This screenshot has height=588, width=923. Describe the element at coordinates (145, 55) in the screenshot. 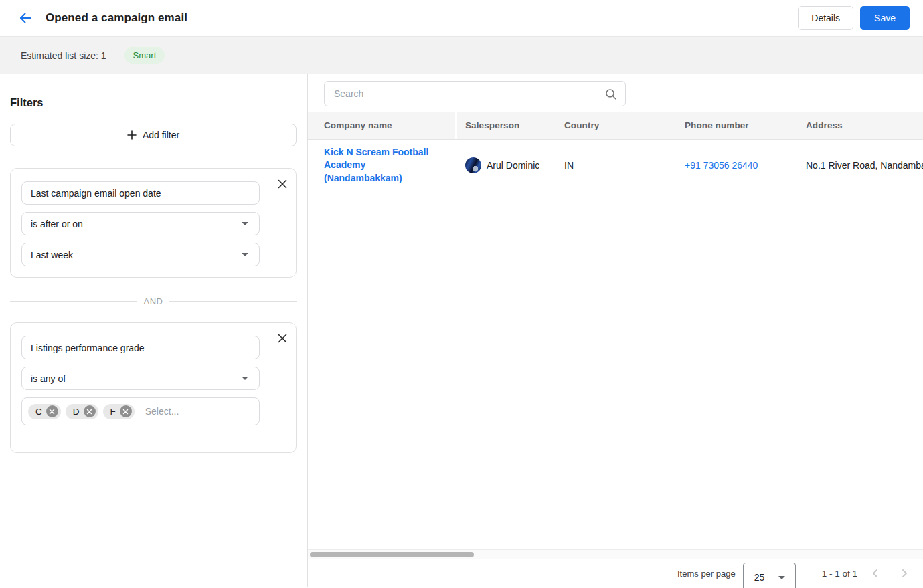

I see `smart-badge: Smart` at that location.